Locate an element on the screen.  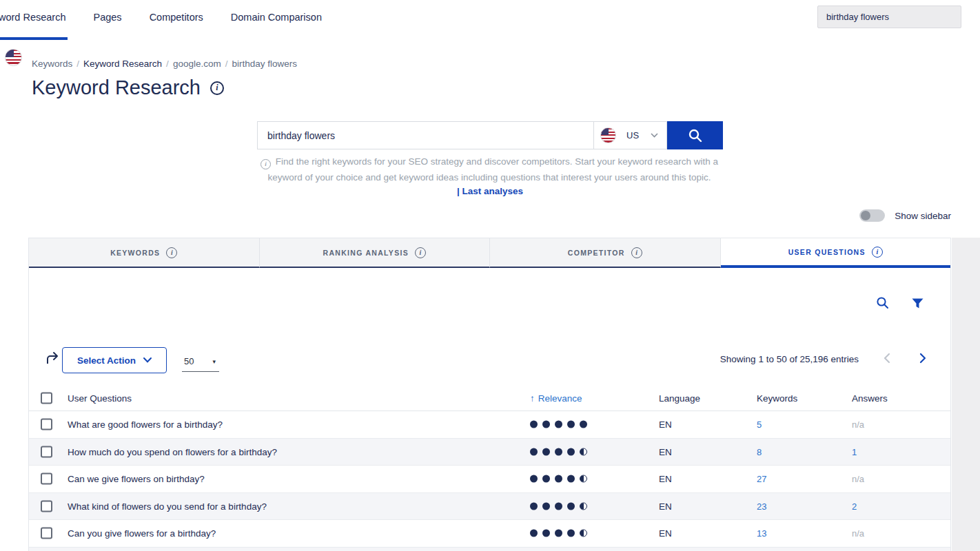
filter-icon is located at coordinates (918, 303).